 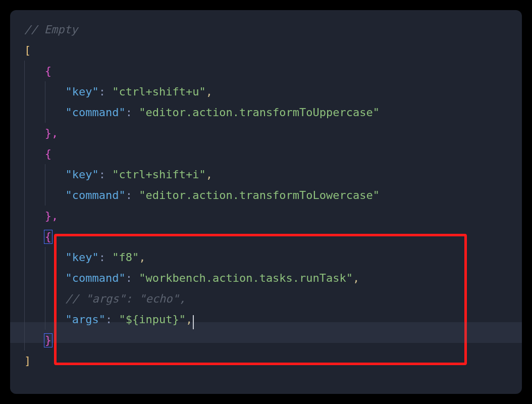 I want to click on bracket-close-array: ], so click(x=27, y=361).